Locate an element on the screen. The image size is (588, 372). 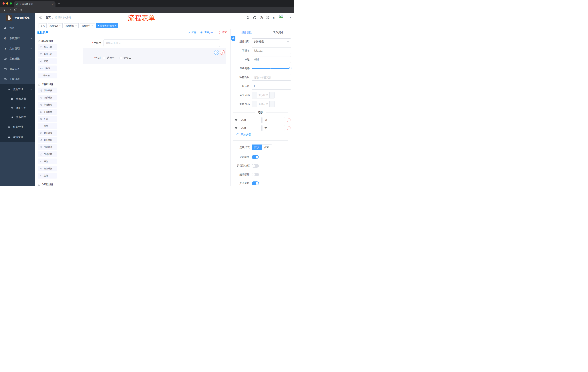
sidebar-item-task-mgmt: 任务管理 is located at coordinates (18, 127).